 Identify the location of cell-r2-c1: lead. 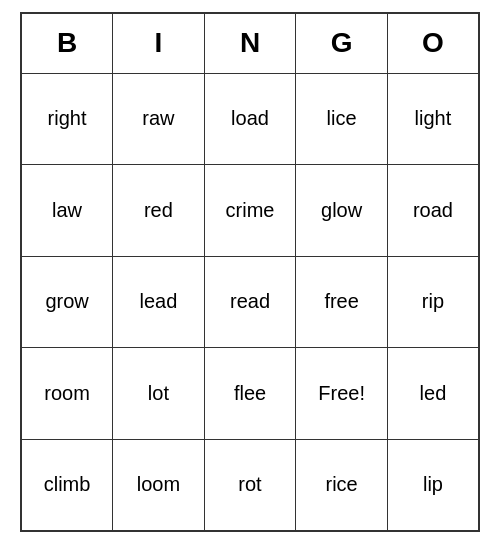
(159, 302).